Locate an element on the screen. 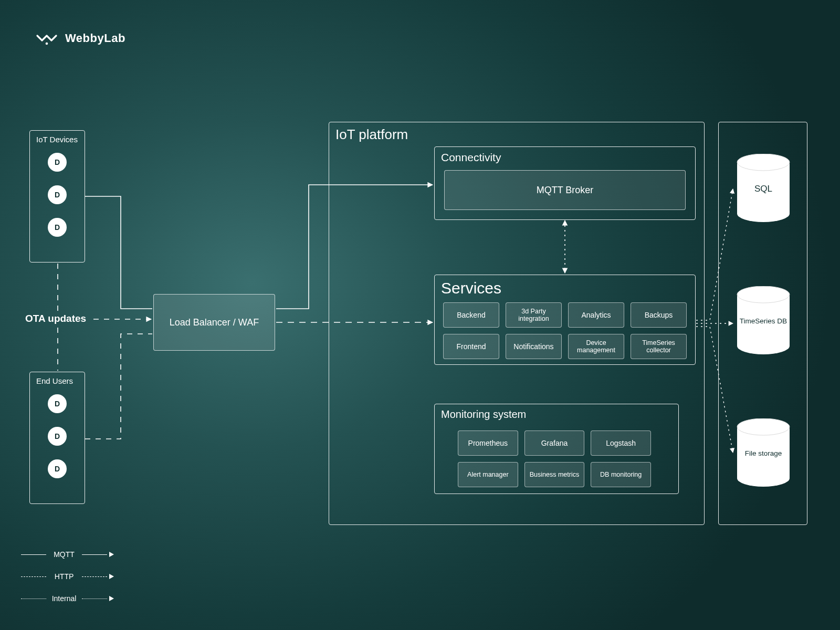 This screenshot has width=840, height=630. legend-row-http: HTTP is located at coordinates (67, 576).